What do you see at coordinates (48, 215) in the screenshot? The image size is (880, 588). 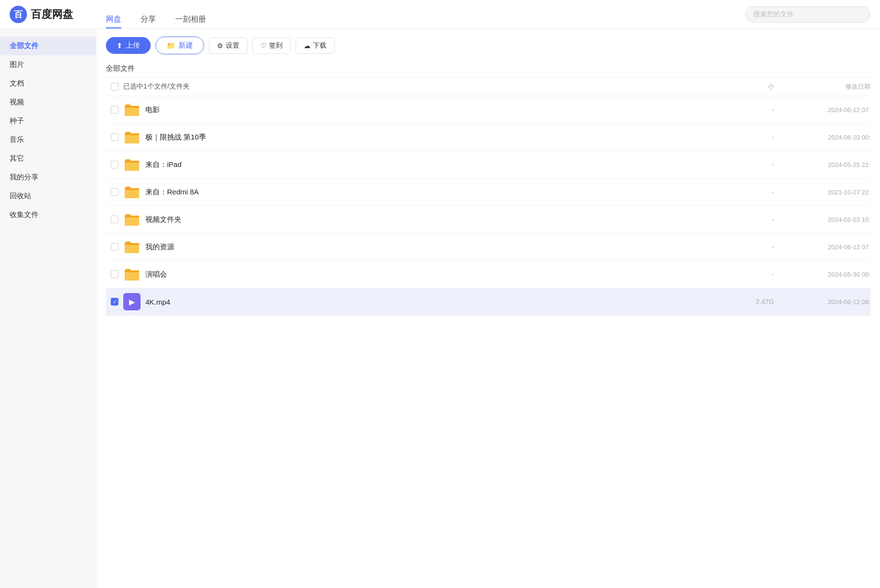 I see `sidebar-item-9: 收集文件` at bounding box center [48, 215].